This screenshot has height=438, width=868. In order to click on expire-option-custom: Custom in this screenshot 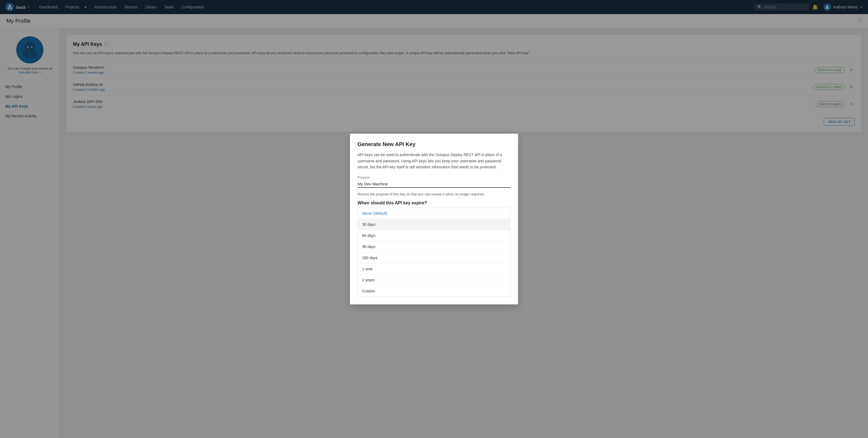, I will do `click(434, 291)`.